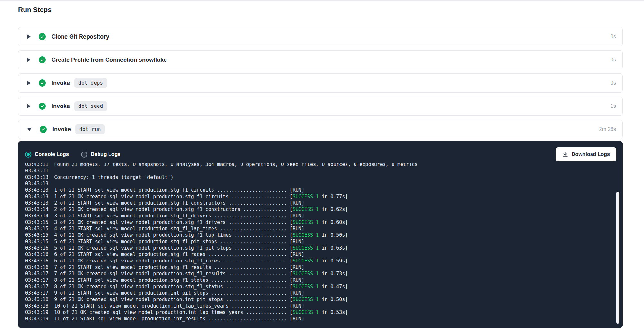 The image size is (644, 331). I want to click on radio-dot, so click(28, 154).